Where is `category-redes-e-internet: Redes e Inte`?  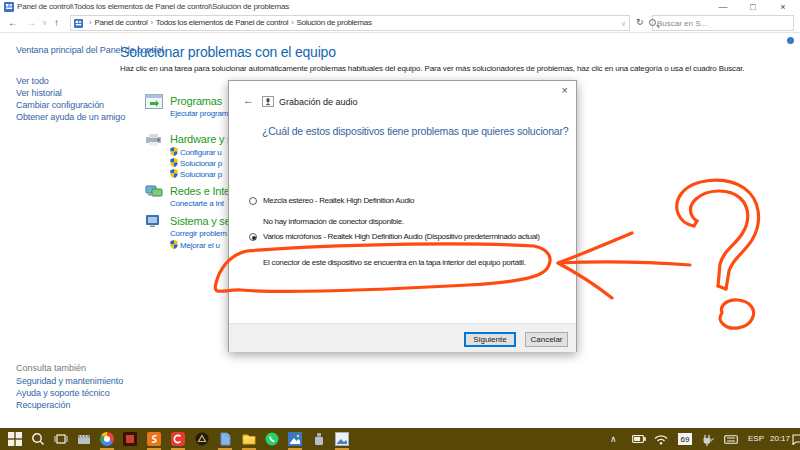 category-redes-e-internet: Redes e Inte is located at coordinates (200, 191).